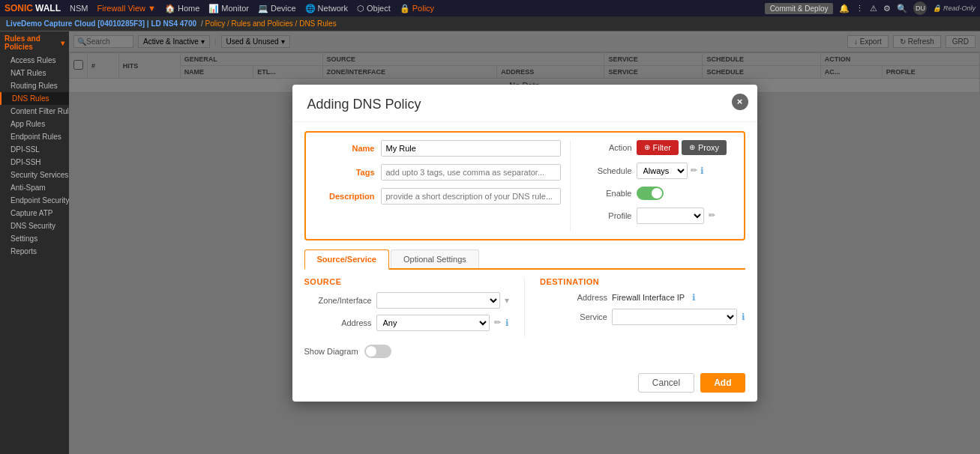  I want to click on filter-action-button: ⊕ Filter, so click(658, 148).